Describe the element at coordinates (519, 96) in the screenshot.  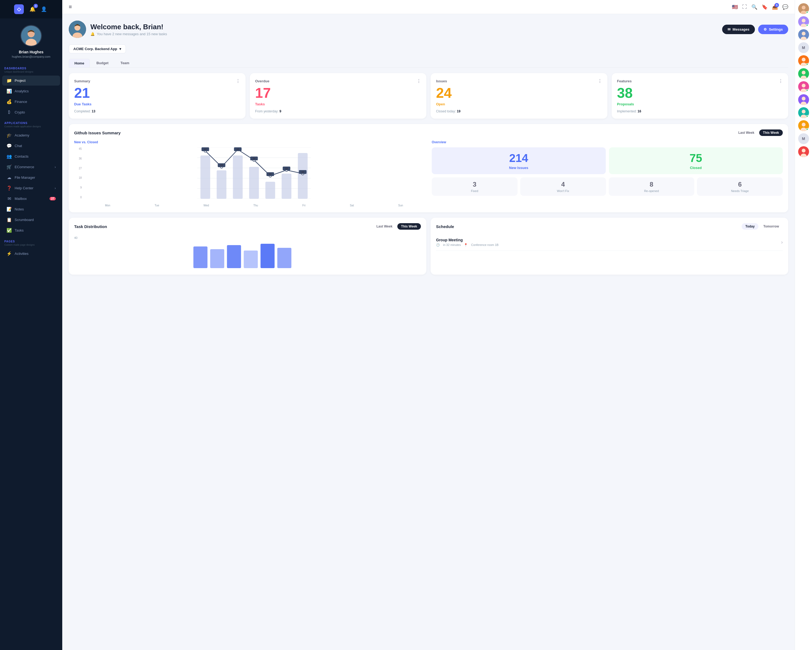
I see `stat-card-issues: Issues ⋮ 24 Open Closed today: 19` at that location.